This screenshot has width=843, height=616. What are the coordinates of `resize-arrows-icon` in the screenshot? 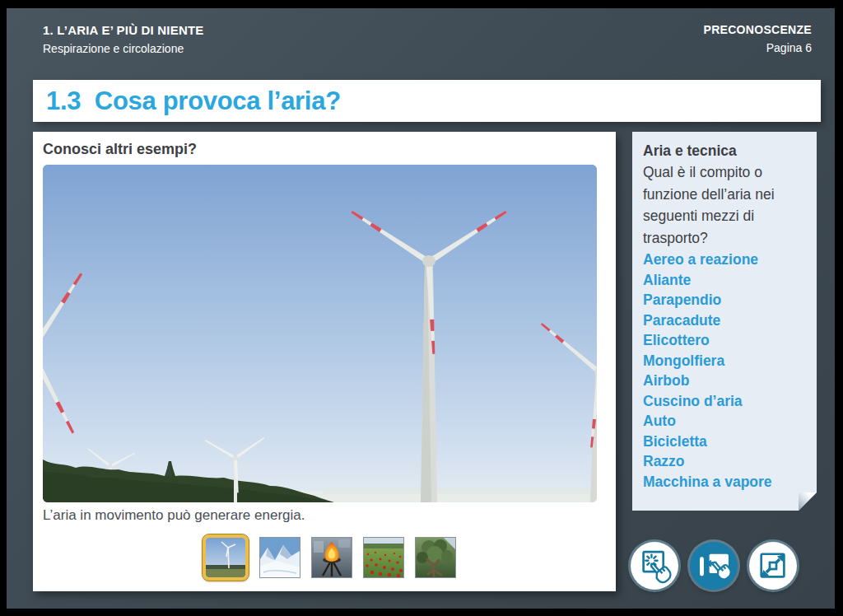 It's located at (773, 566).